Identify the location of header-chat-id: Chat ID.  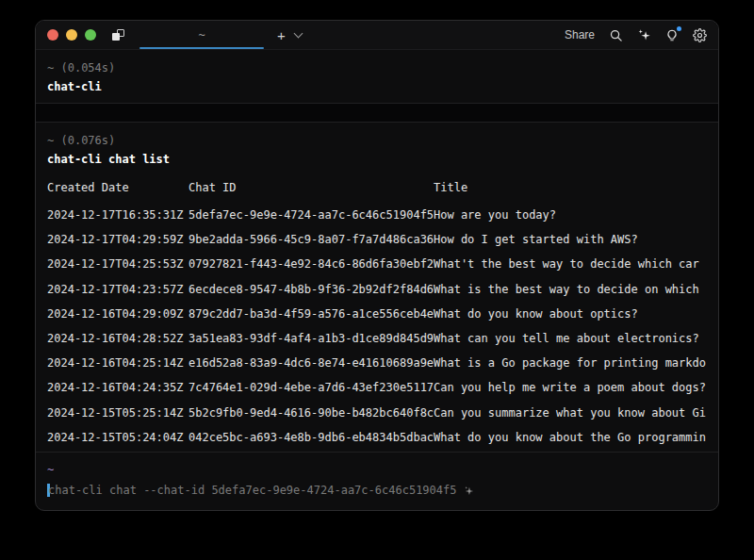
(311, 188).